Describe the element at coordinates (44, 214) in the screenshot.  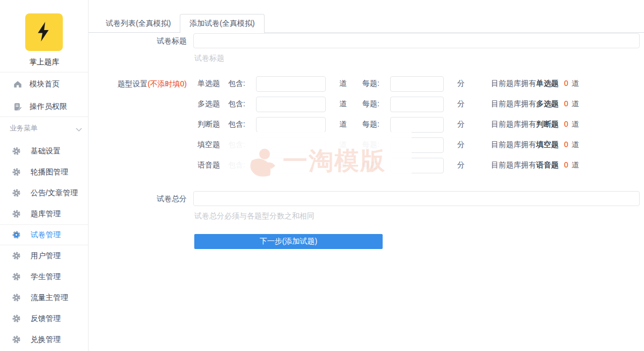
I see `sidebar-menu-item: 题库管理` at that location.